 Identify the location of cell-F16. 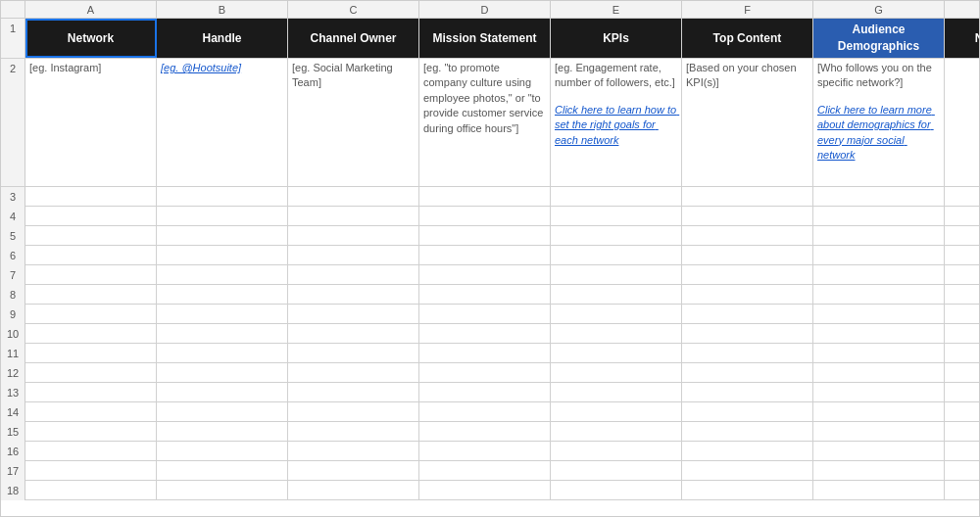
(748, 451).